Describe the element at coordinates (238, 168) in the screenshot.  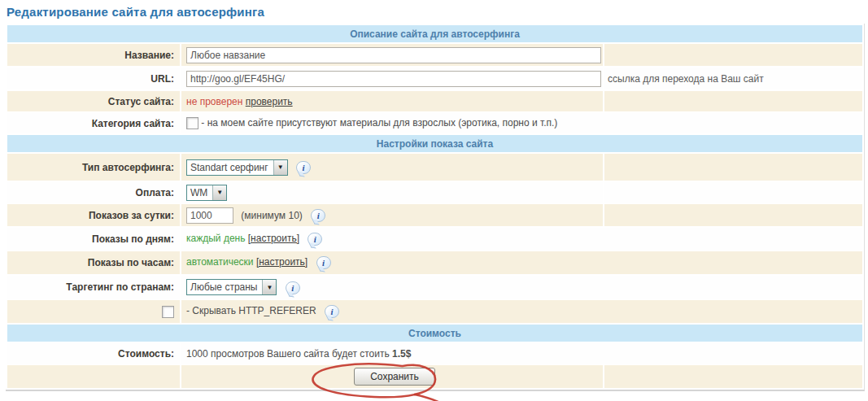
I see `surf-type-select: Standart серфинг ▼` at that location.